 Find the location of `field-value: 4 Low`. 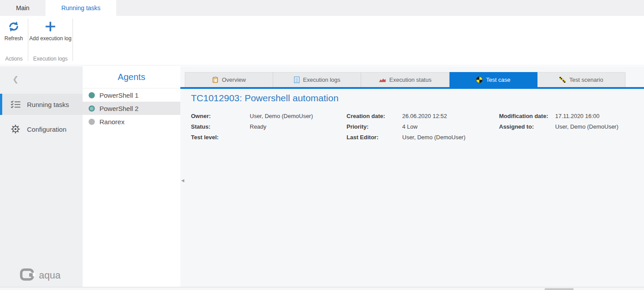

field-value: 4 Low is located at coordinates (434, 126).